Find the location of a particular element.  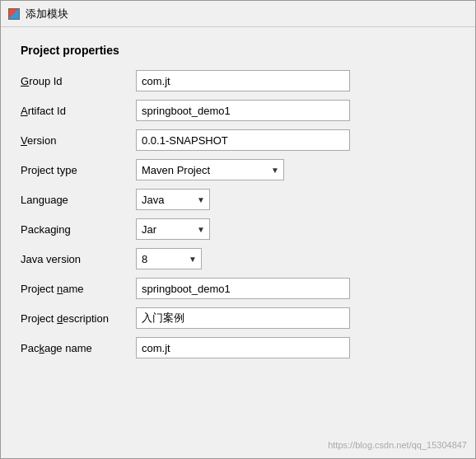

label-project-description: Project description is located at coordinates (78, 318).